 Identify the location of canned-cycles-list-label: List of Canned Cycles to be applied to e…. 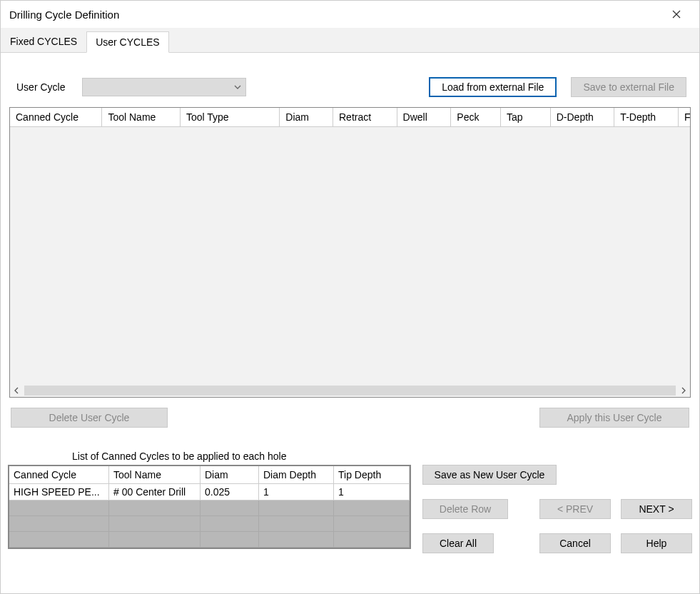
(350, 457).